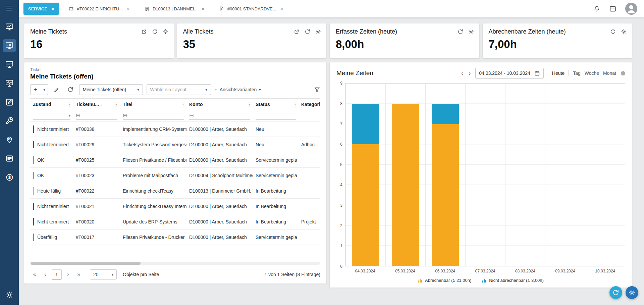 This screenshot has height=305, width=644. I want to click on status-filter-input, so click(276, 115).